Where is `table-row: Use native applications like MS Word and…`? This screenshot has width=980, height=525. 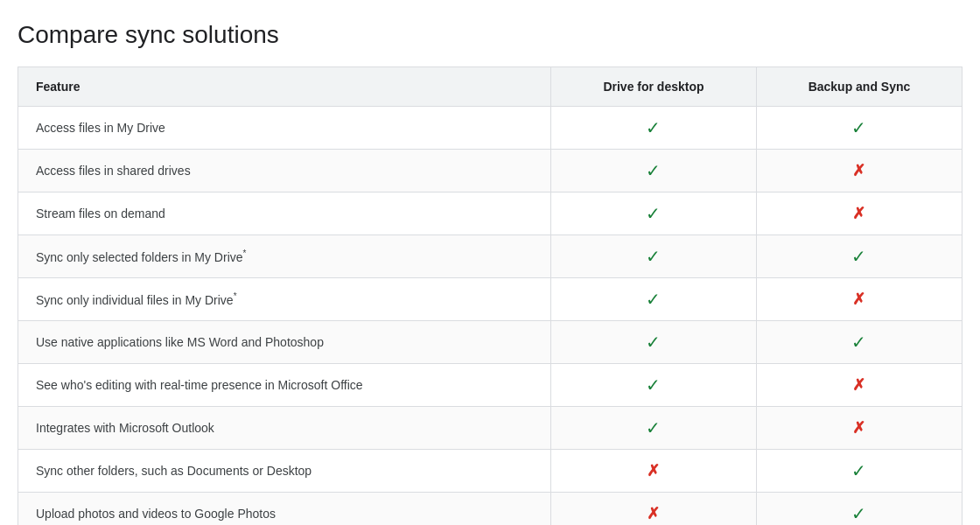 table-row: Use native applications like MS Word and… is located at coordinates (490, 343).